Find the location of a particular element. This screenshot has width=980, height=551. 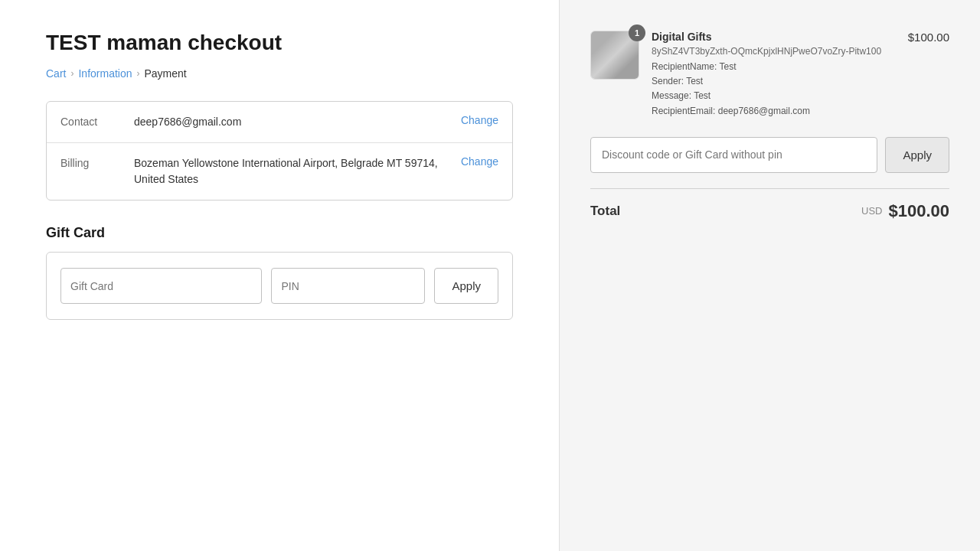

billing-row: Billing Bozeman Yellowstone Internationa… is located at coordinates (279, 171).